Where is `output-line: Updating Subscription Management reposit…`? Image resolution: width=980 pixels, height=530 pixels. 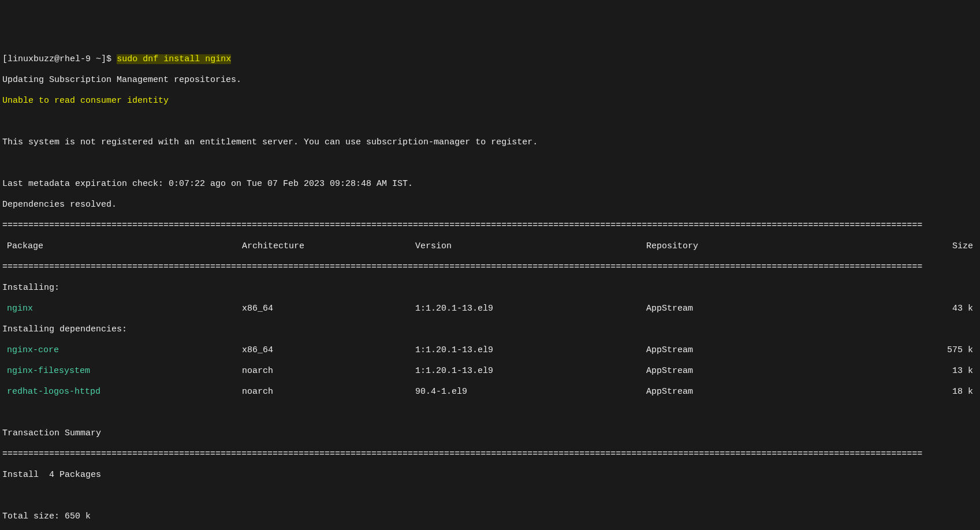
output-line: Updating Subscription Management reposit… is located at coordinates (490, 80).